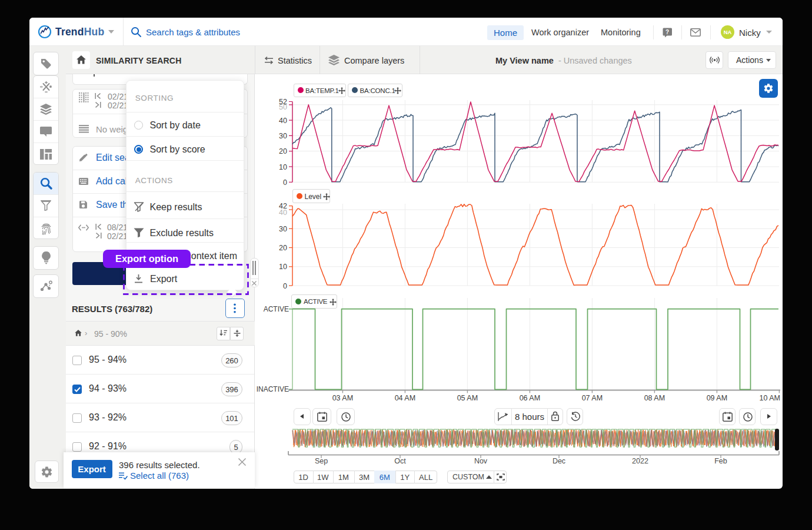 This screenshot has width=812, height=530. I want to click on svg-text: Nov, so click(481, 461).